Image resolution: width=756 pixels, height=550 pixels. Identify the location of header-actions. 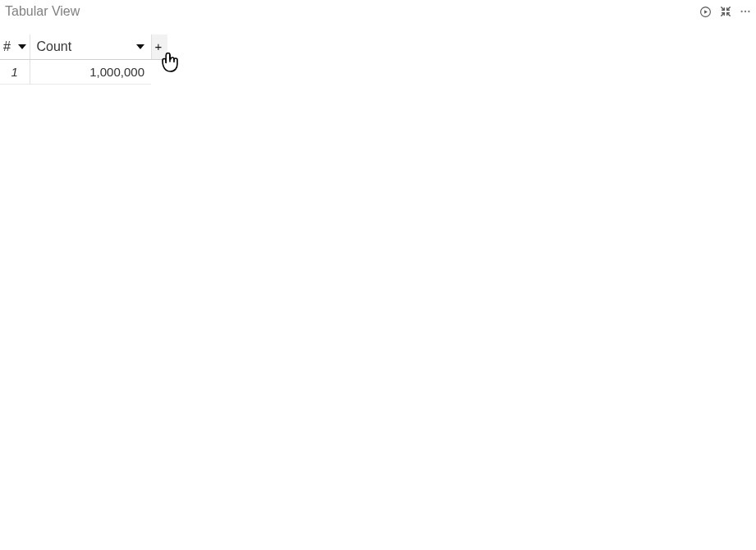
(726, 11).